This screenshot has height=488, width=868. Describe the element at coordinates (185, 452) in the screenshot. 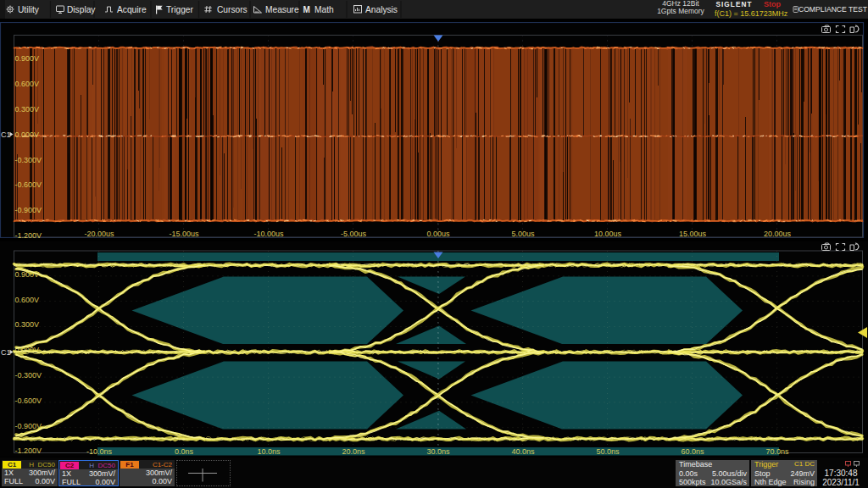

I see `svg-text: 0.0ns` at that location.